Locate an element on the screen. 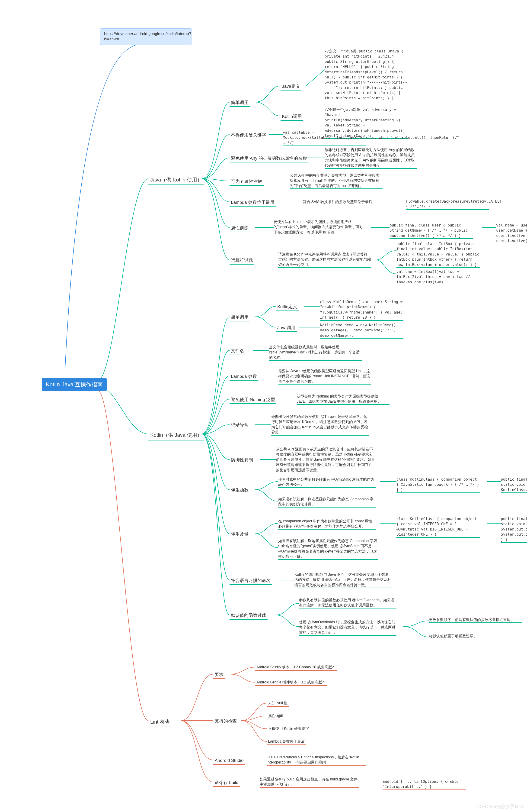  kotlin-naming: 符合语言习惯的命名 is located at coordinates (251, 581).